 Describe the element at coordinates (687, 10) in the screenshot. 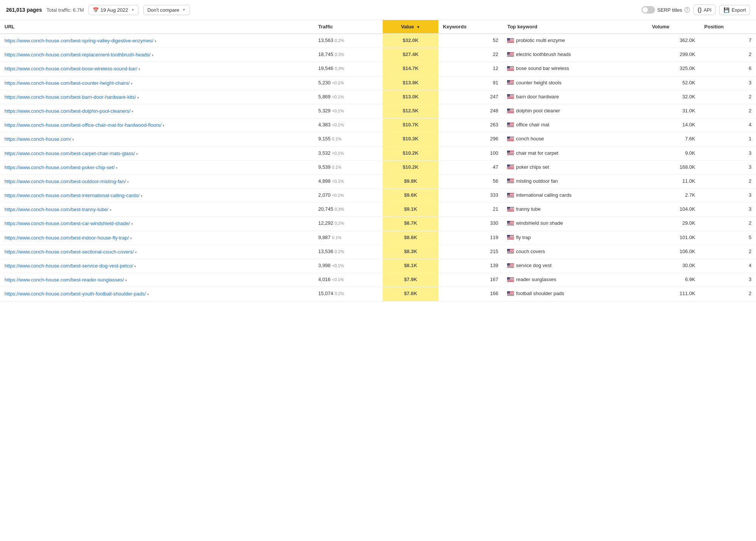

I see `help-icon: ?` at that location.